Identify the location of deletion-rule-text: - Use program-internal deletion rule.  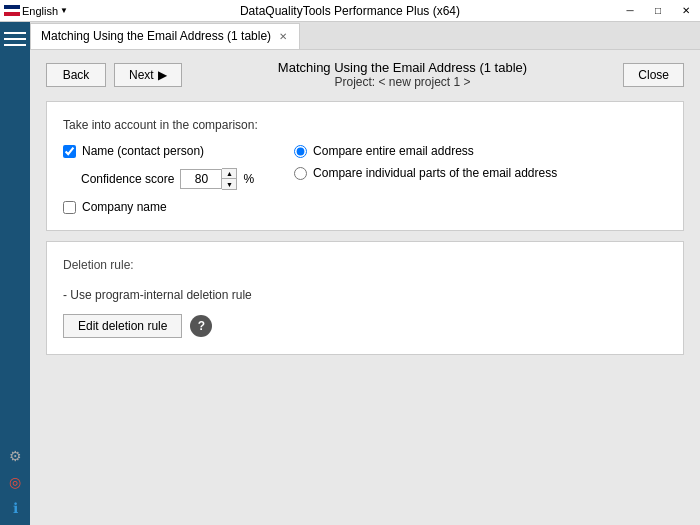
(365, 295).